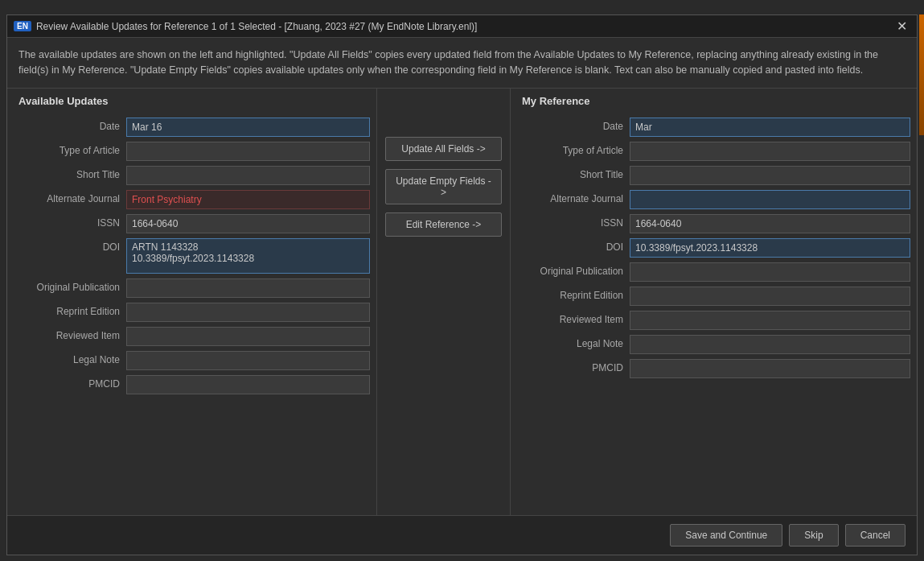  What do you see at coordinates (902, 27) in the screenshot?
I see `close-button: ✕` at bounding box center [902, 27].